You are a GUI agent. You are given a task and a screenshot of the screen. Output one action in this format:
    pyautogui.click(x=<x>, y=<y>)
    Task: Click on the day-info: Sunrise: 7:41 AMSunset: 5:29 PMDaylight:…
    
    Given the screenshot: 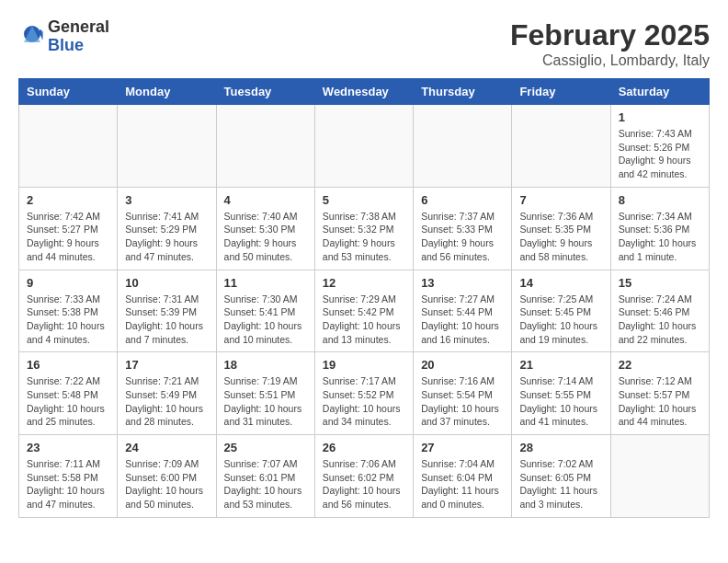 What is the action you would take?
    pyautogui.click(x=166, y=237)
    